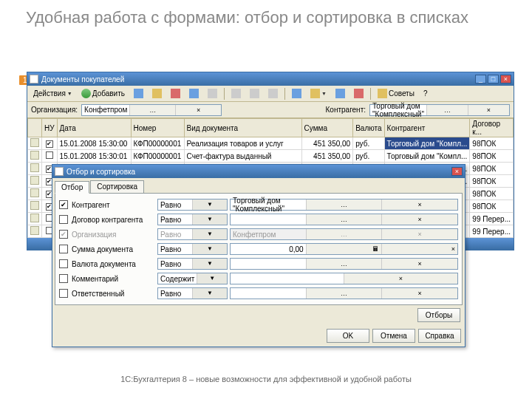 The image size is (532, 399). I want to click on filter-bar: Организация: Конфетпром … × Контрагент: …, so click(270, 110).